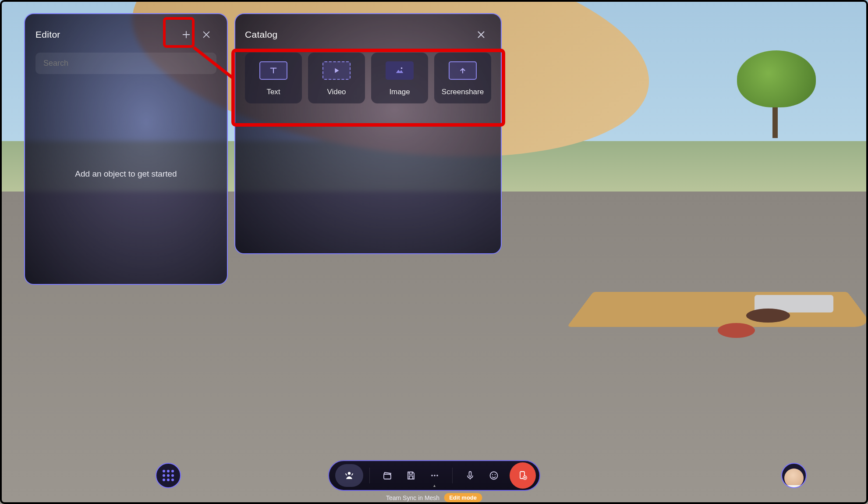 This screenshot has width=868, height=504. I want to click on session-name: Team Sync in Mesh, so click(413, 498).